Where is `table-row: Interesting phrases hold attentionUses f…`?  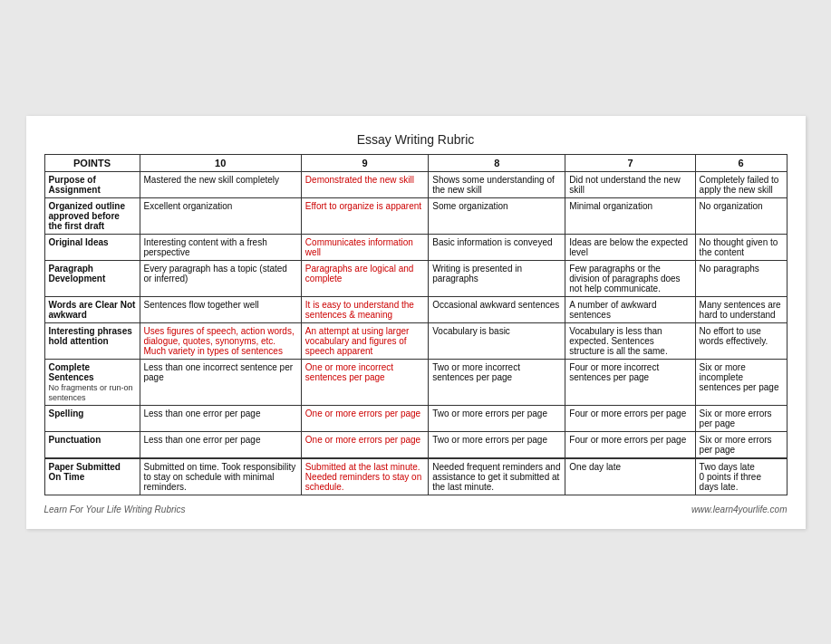 table-row: Interesting phrases hold attentionUses f… is located at coordinates (415, 341).